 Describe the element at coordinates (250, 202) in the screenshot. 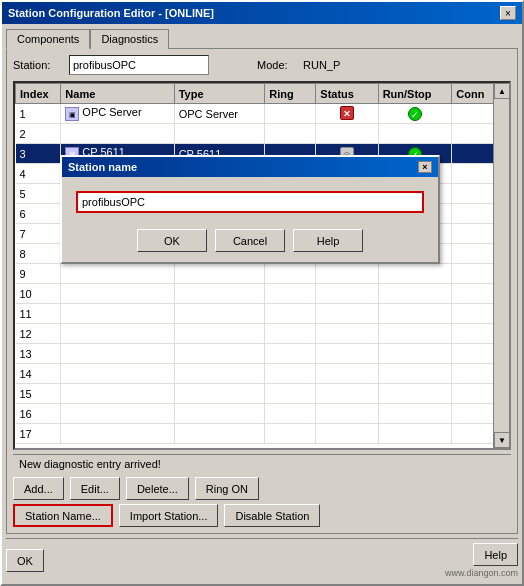

I see `dialog-station-name-input` at that location.